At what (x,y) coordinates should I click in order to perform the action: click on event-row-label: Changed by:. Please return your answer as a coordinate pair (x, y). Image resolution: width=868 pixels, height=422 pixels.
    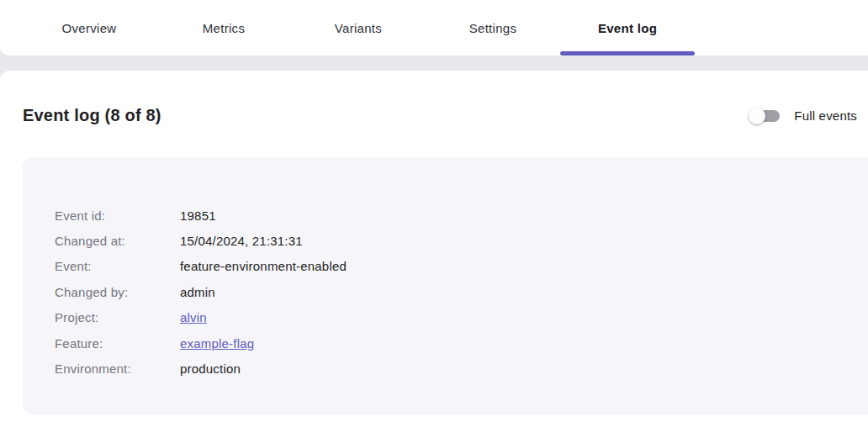
    Looking at the image, I should click on (118, 293).